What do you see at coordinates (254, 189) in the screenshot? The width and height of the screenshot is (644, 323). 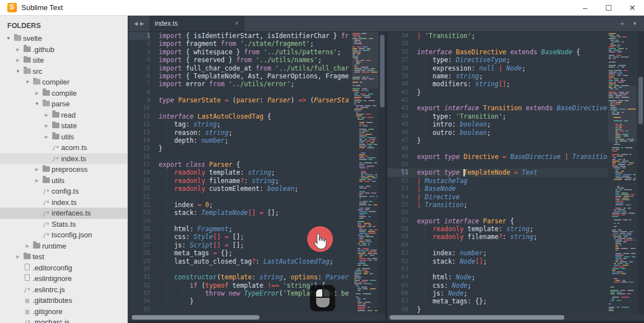 I see `code-line-20: 20 readonly customElement: boolean;` at bounding box center [254, 189].